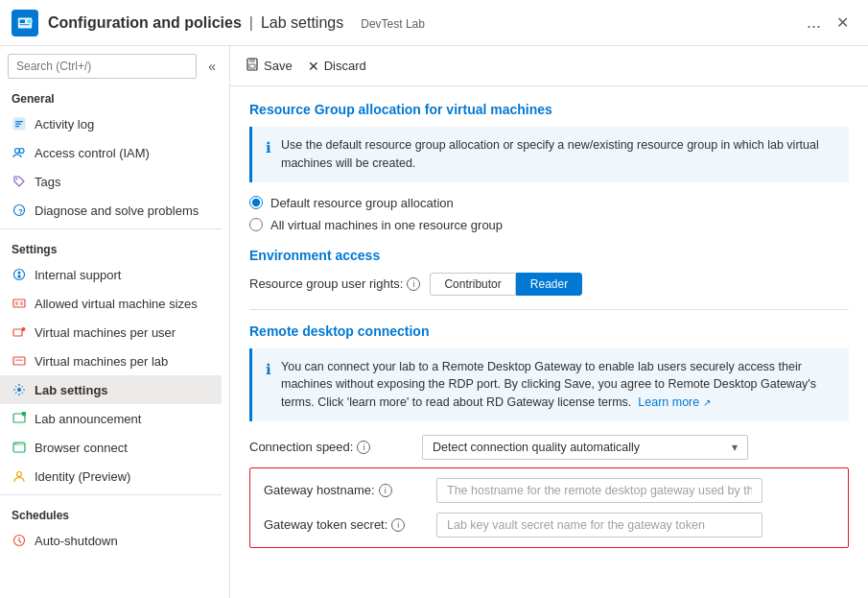  I want to click on environment-access-title: Environment access, so click(549, 255).